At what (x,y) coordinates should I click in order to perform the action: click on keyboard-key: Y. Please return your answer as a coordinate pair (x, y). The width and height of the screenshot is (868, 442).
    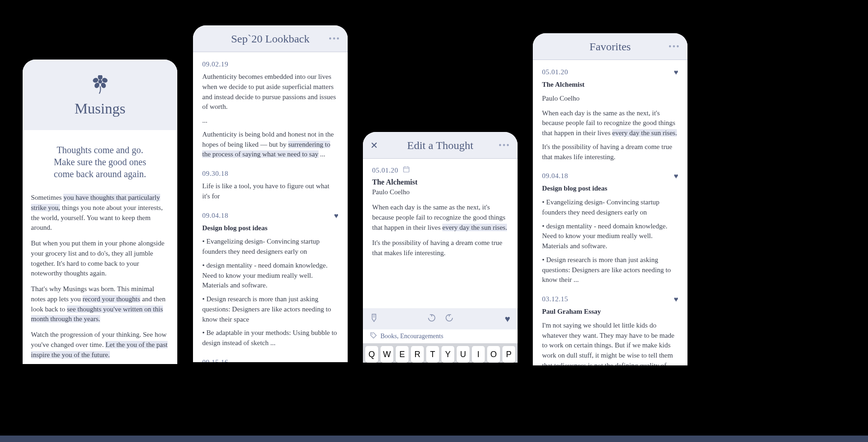
    Looking at the image, I should click on (448, 354).